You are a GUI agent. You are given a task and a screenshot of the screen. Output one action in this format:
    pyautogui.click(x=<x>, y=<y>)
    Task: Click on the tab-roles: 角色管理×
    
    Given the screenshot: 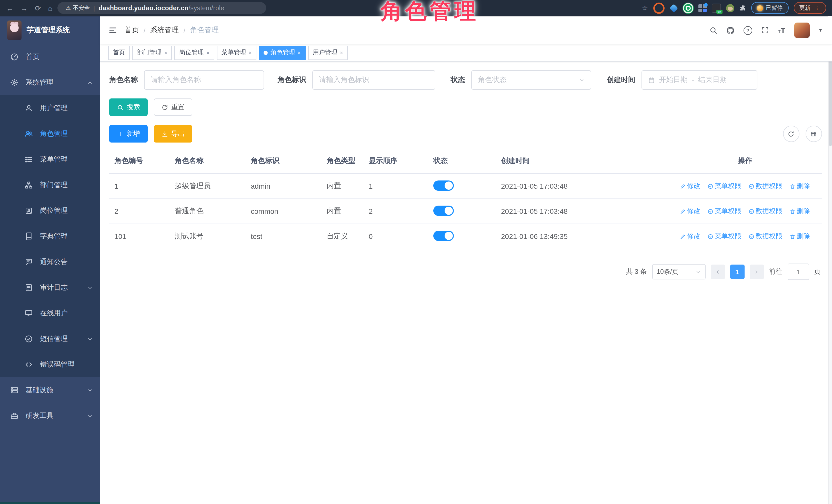 What is the action you would take?
    pyautogui.click(x=282, y=53)
    